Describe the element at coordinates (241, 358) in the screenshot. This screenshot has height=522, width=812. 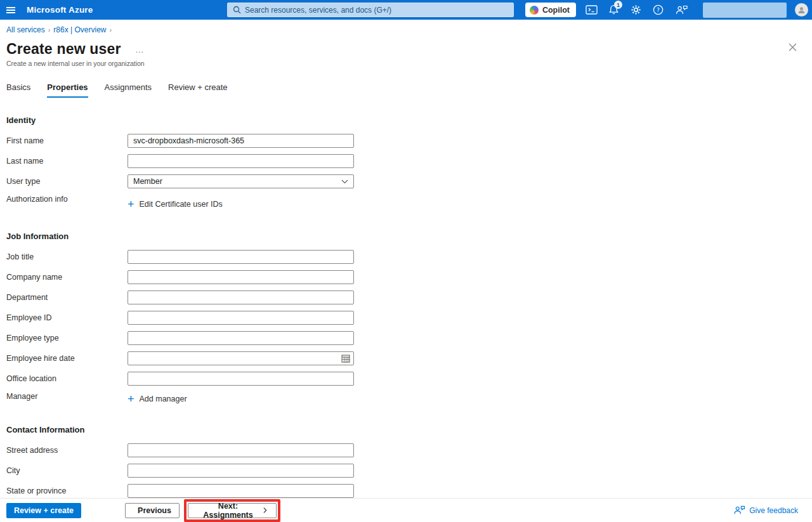
I see `employee-hire-date-input` at that location.